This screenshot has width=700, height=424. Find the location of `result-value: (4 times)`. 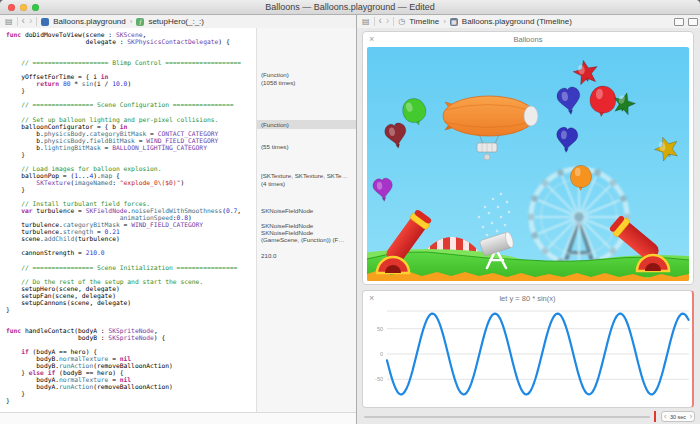

result-value: (4 times) is located at coordinates (307, 184).